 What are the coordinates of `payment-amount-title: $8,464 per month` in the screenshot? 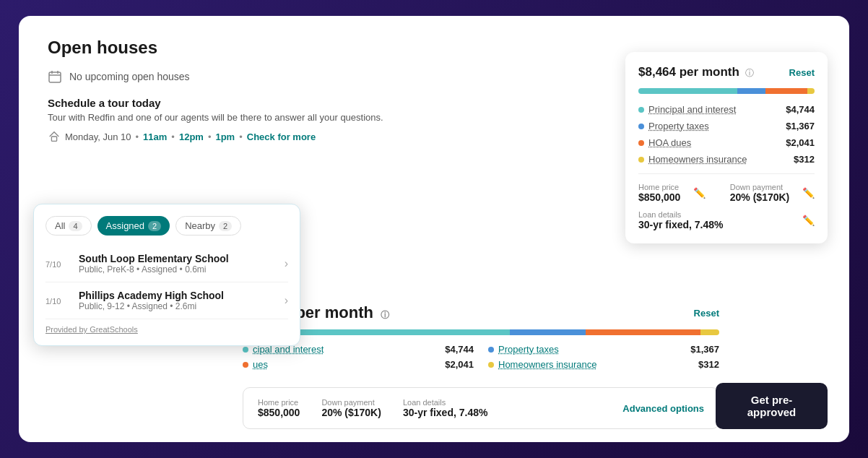 It's located at (689, 72).